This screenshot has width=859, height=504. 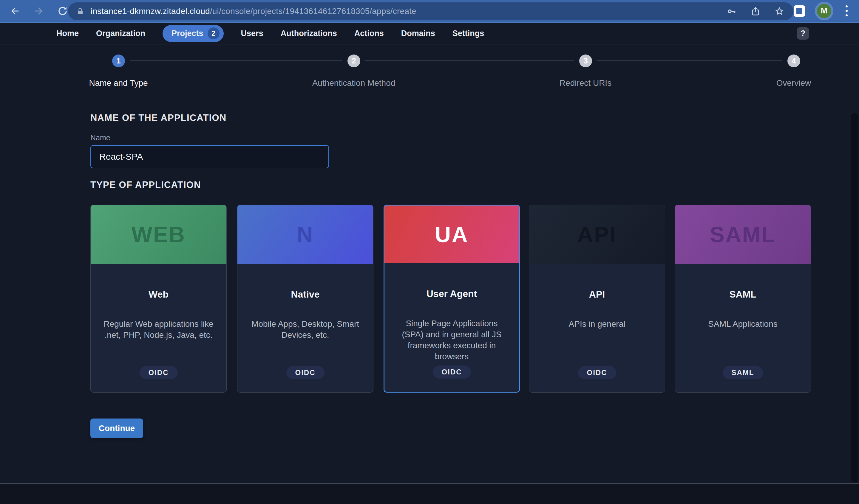 I want to click on section-title-name: NAME OF THE APPLICATION, so click(x=158, y=118).